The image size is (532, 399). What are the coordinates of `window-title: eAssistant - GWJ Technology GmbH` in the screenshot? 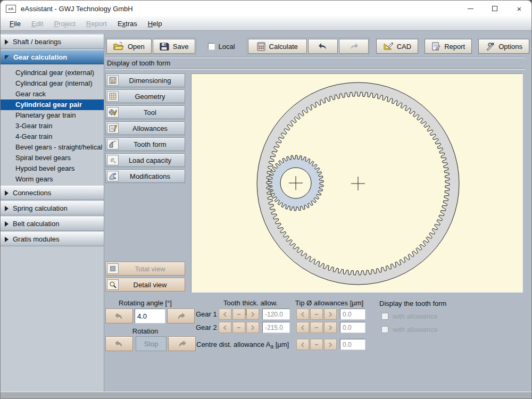 It's located at (77, 9).